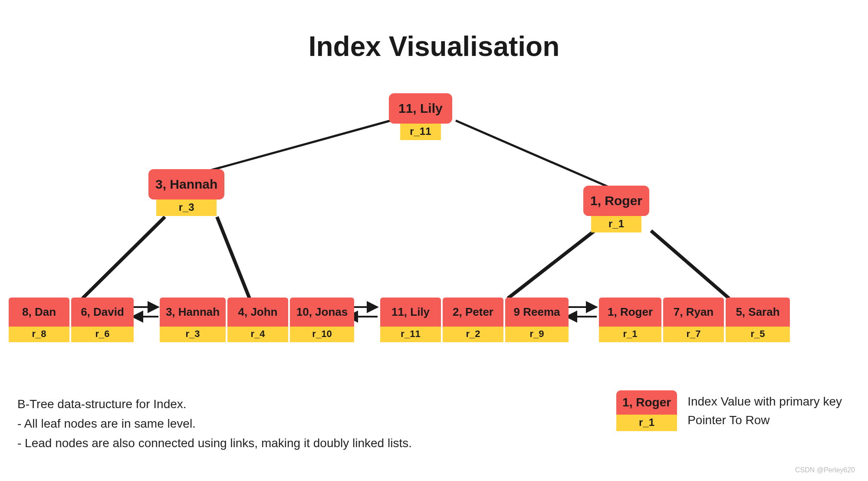 The width and height of the screenshot is (868, 481). Describe the element at coordinates (322, 334) in the screenshot. I see `node-pointer: r_10` at that location.